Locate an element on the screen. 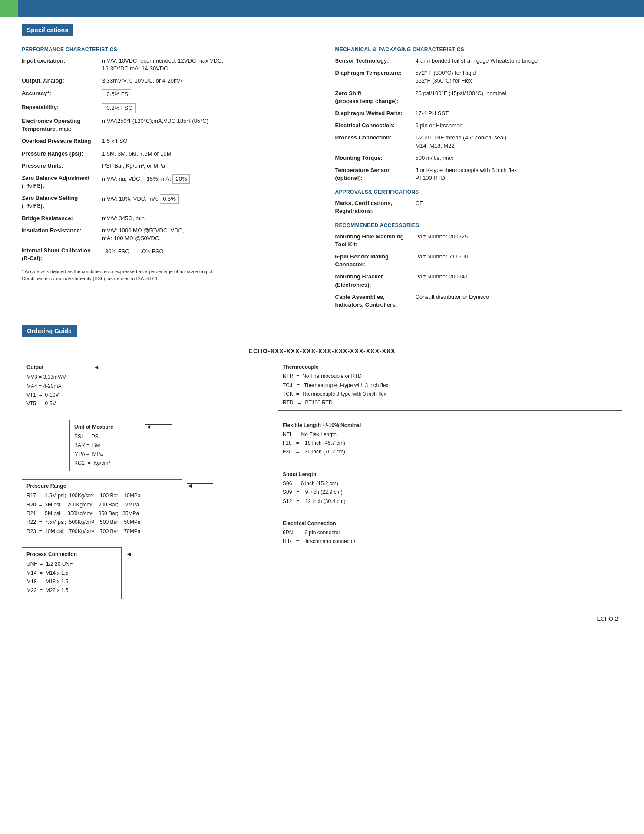  output-box: Output MV3 = 3.33mV/V MA4 = 4-20mA VT1 =… is located at coordinates (56, 387).